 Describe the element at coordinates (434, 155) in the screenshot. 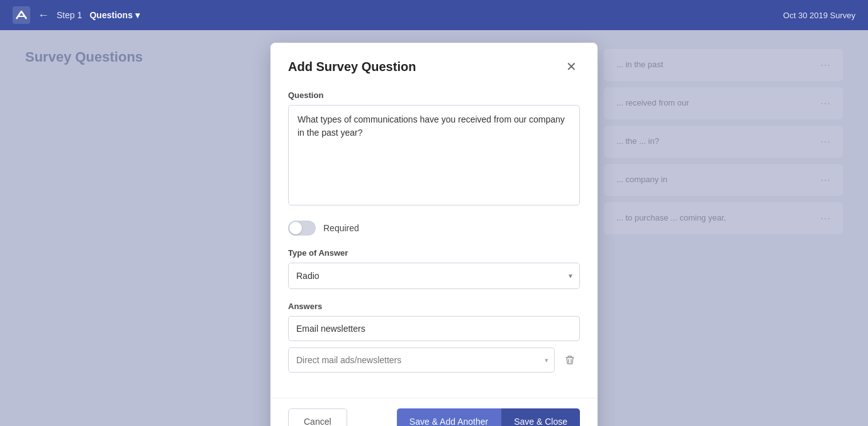

I see `question-textarea` at that location.